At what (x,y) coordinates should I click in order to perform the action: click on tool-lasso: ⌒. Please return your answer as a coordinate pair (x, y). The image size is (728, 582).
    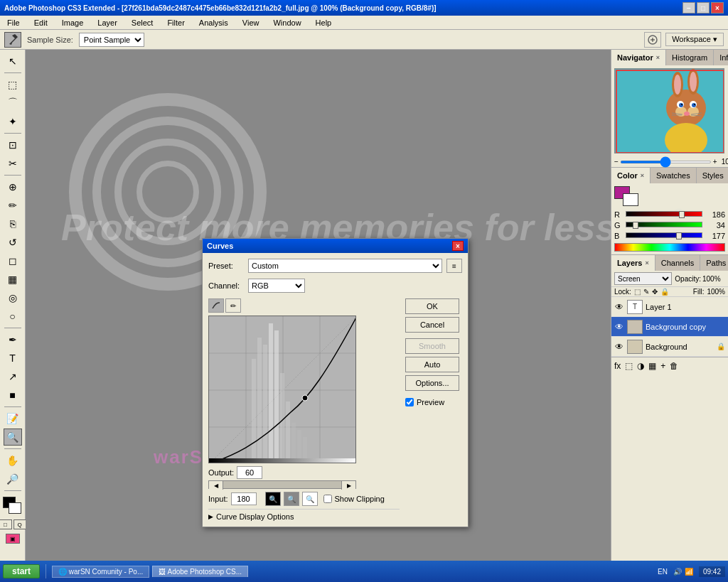
    Looking at the image, I should click on (13, 103).